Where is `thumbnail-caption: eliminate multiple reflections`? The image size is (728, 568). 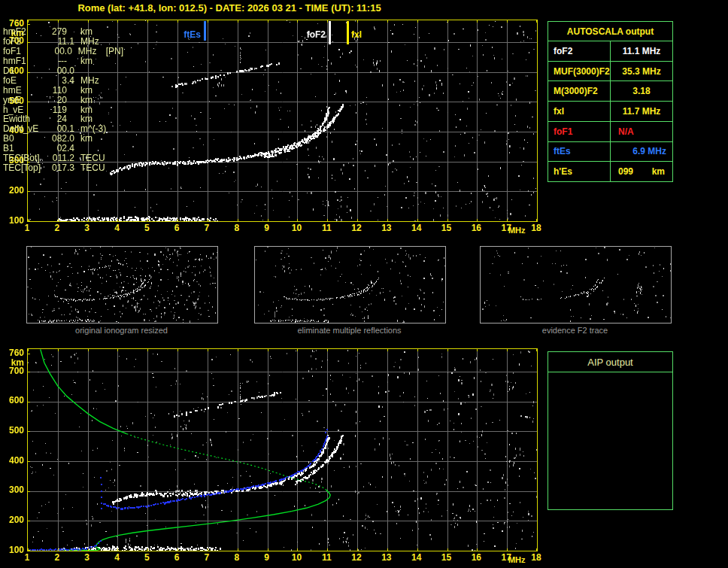
thumbnail-caption: eliminate multiple reflections is located at coordinates (349, 330).